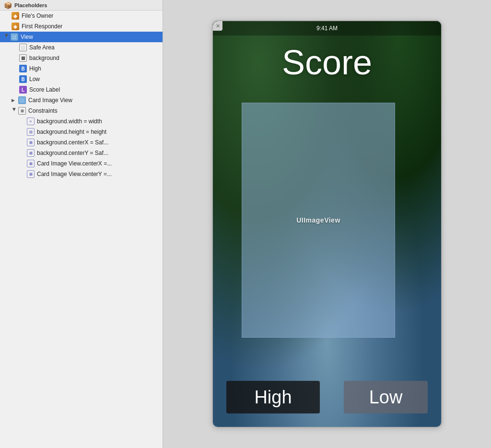 The width and height of the screenshot is (491, 448). What do you see at coordinates (73, 142) in the screenshot?
I see `bg-centerx-label: background.centerX = Saf...` at bounding box center [73, 142].